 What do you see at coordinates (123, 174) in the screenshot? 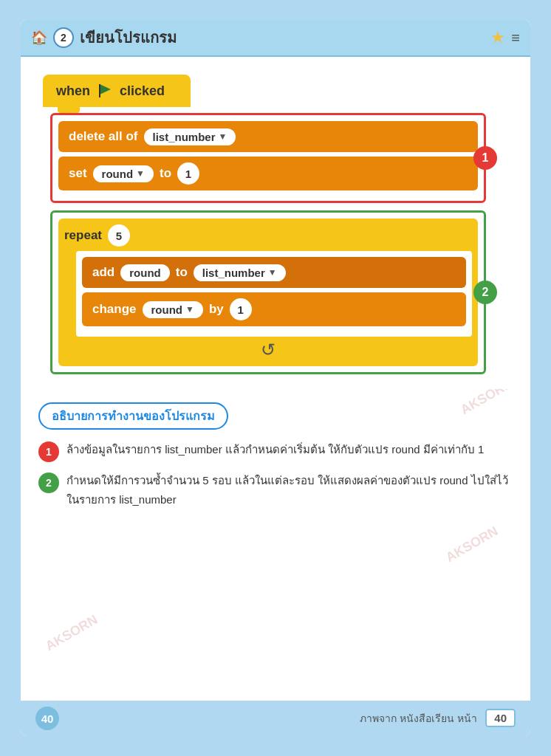
I see `round-var-pill: round ▼` at bounding box center [123, 174].